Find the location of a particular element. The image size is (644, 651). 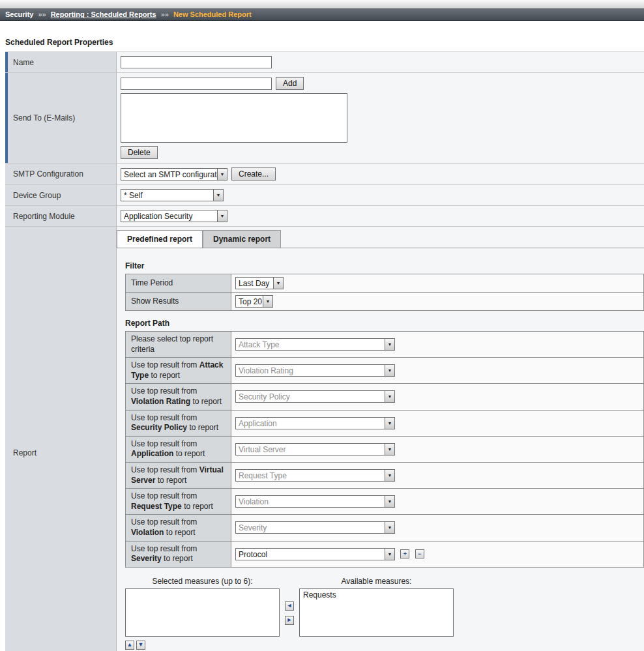

use-bold-text: Violation Rating is located at coordinates (160, 401).